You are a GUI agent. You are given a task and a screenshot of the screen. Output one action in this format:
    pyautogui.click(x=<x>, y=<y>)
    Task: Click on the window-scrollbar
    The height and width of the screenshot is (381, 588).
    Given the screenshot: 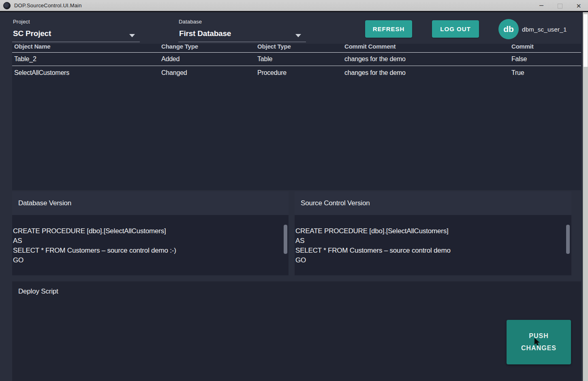 What is the action you would take?
    pyautogui.click(x=585, y=197)
    